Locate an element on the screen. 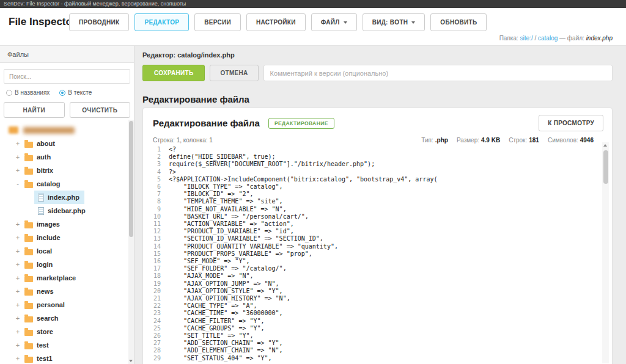 This screenshot has height=364, width=626. code-line: 11 "ACTION_VARIABLE" => "action", is located at coordinates (372, 224).